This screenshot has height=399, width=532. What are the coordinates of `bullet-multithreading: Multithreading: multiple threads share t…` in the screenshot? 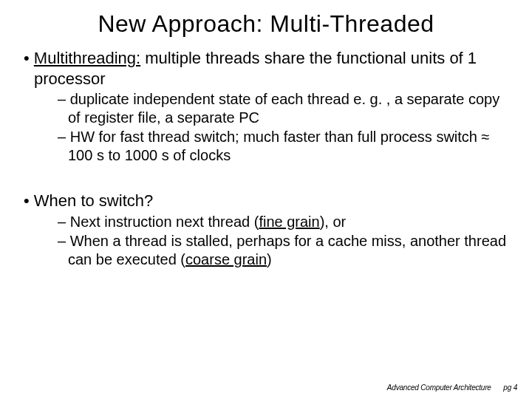 It's located at (266, 68).